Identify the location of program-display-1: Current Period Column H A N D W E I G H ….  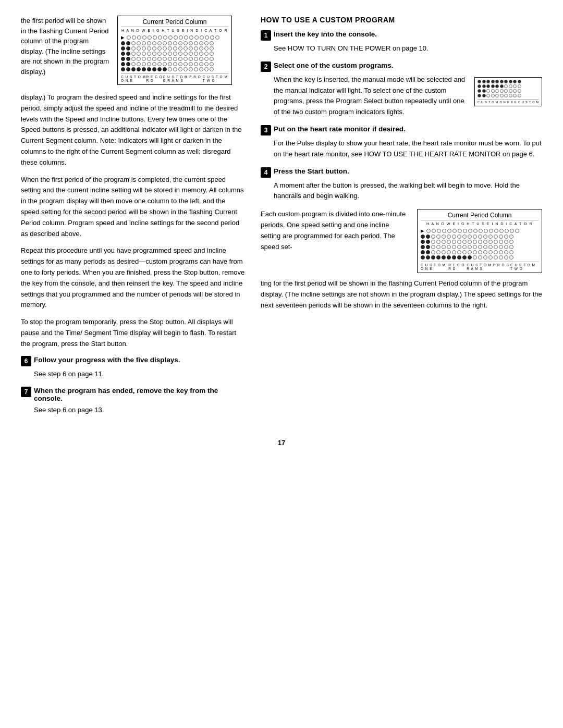
(175, 50).